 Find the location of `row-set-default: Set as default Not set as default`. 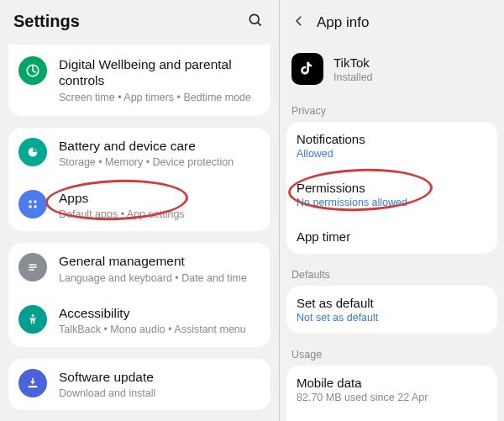

row-set-default: Set as default Not set as default is located at coordinates (391, 309).